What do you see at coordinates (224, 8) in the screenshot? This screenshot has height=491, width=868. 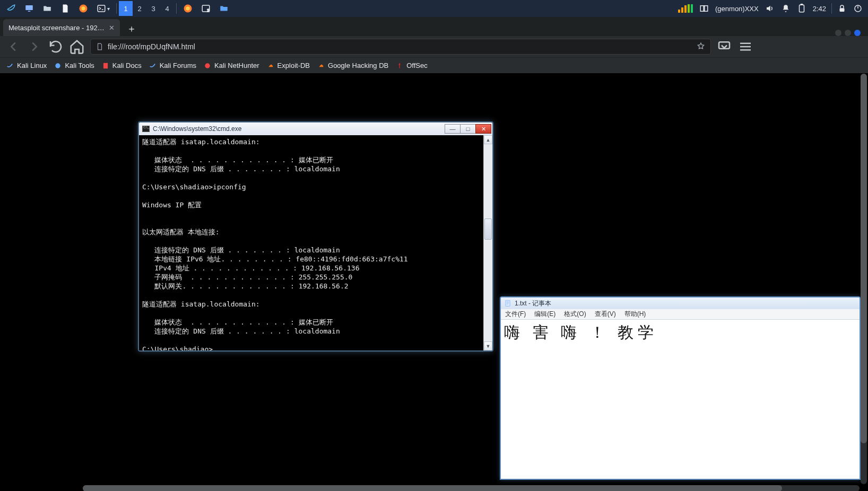 I see `folder-open-icon` at bounding box center [224, 8].